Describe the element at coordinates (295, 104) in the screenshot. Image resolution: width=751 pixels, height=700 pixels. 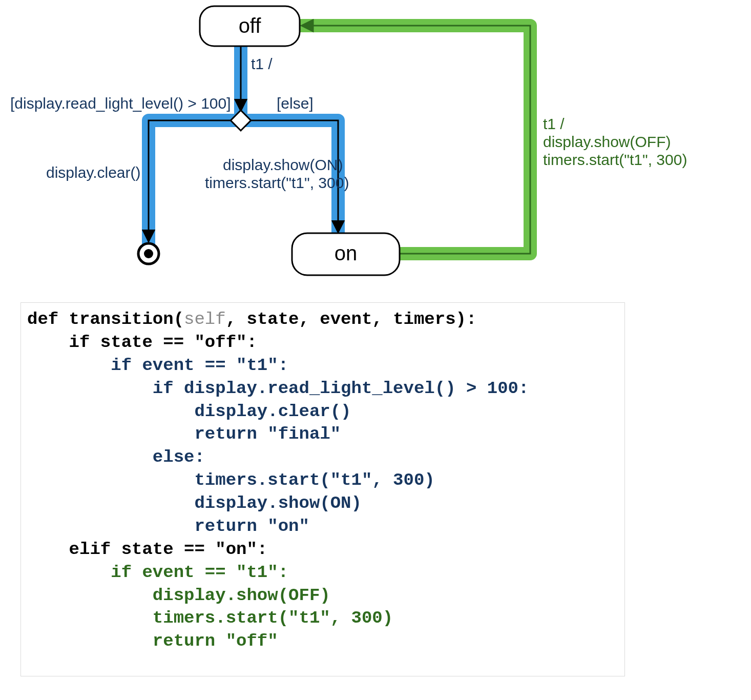
I see `guard-right-label: [else]` at that location.